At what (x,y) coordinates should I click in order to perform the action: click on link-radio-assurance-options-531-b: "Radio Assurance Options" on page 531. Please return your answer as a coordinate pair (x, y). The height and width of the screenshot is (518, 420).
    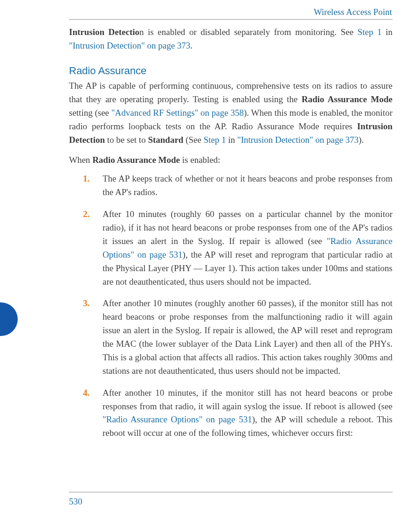
    Looking at the image, I should click on (177, 419).